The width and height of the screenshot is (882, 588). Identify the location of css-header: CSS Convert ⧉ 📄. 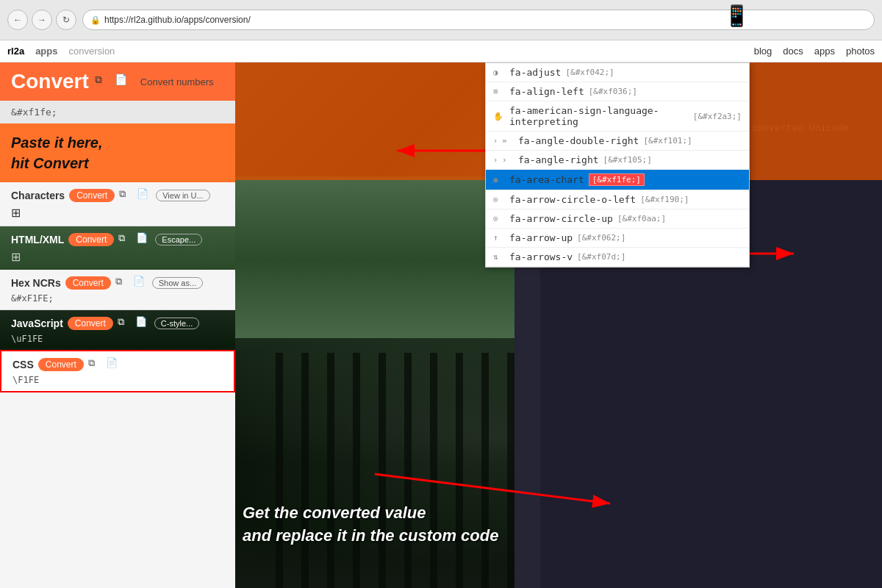
(118, 365).